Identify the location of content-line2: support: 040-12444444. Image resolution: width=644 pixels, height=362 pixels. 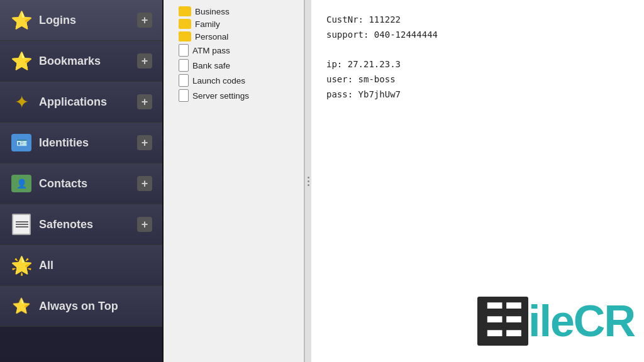
(478, 35).